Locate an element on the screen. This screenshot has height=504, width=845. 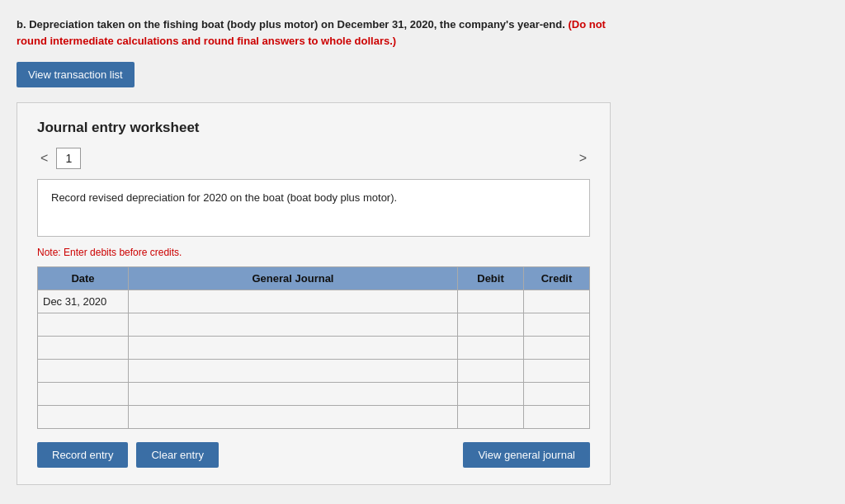
record-entry-button: Record entry is located at coordinates (83, 455).